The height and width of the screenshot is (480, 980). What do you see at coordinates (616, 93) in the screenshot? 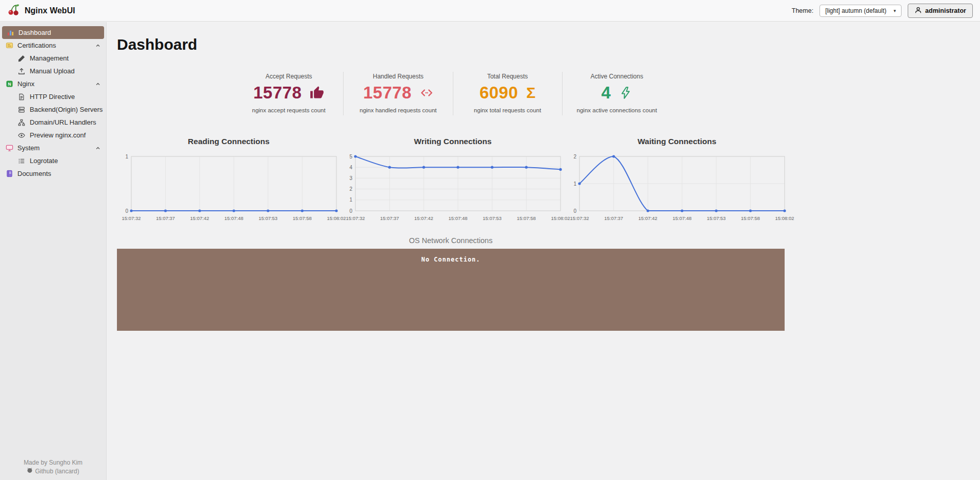
I see `stat-active-connections: Active Connections 4 nginx active connec…` at bounding box center [616, 93].